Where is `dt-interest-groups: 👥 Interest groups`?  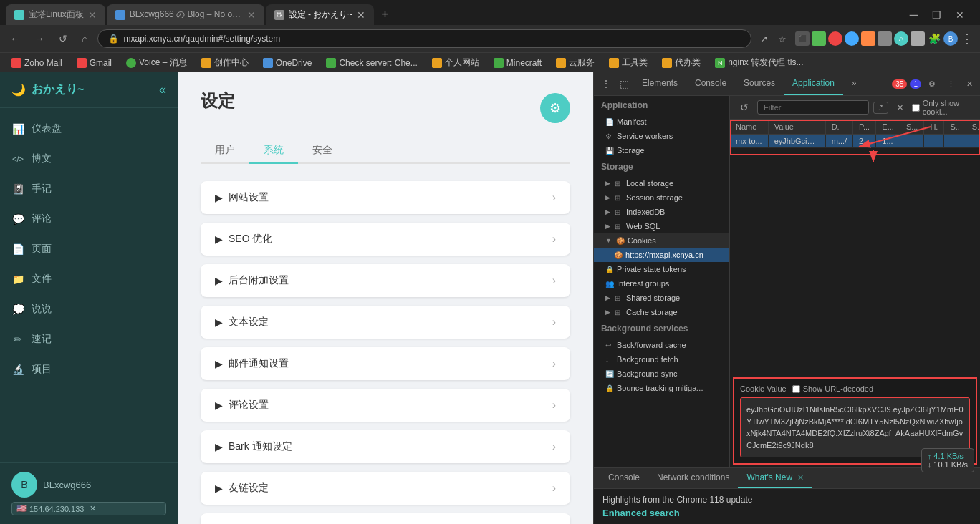
dt-interest-groups: 👥 Interest groups is located at coordinates (662, 283).